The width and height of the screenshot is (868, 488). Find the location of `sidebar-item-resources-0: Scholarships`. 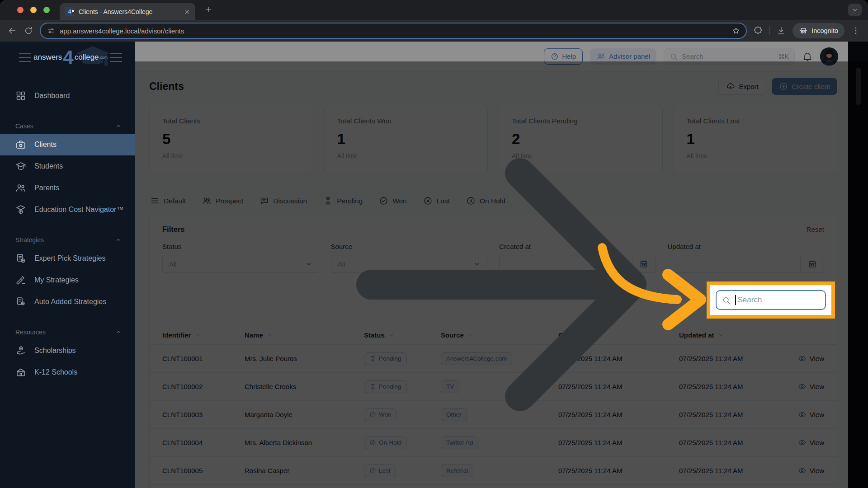

sidebar-item-resources-0: Scholarships is located at coordinates (67, 351).